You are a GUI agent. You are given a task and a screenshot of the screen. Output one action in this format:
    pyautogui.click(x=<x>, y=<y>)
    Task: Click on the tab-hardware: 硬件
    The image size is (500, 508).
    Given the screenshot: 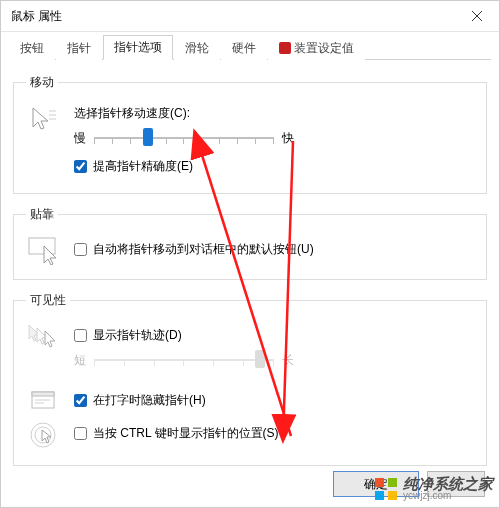 What is the action you would take?
    pyautogui.click(x=244, y=48)
    